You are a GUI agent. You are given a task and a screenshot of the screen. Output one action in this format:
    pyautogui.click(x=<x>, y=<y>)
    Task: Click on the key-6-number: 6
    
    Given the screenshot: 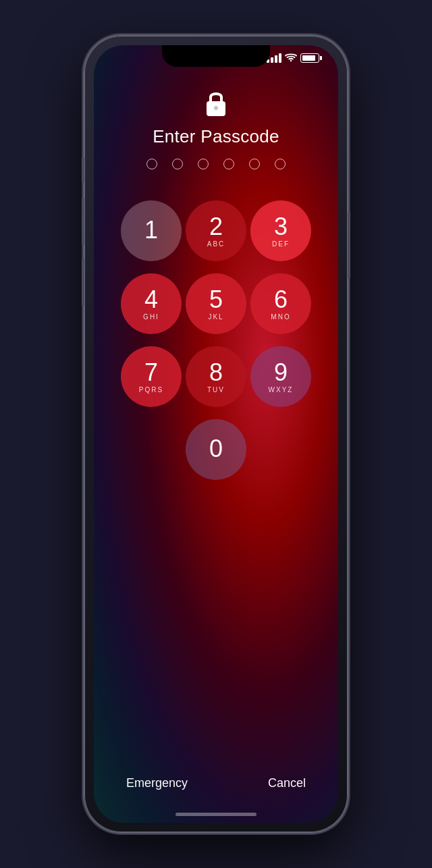 What is the action you would take?
    pyautogui.click(x=281, y=300)
    